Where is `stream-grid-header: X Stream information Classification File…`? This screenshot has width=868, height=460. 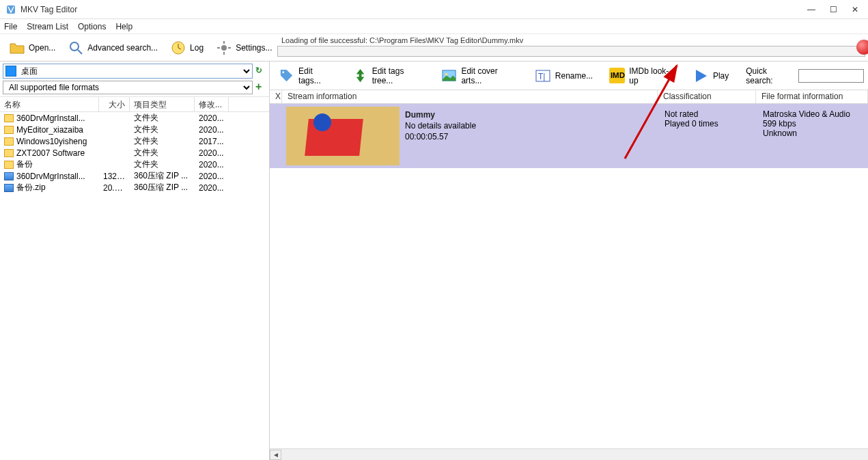 stream-grid-header: X Stream information Classification File… is located at coordinates (569, 97).